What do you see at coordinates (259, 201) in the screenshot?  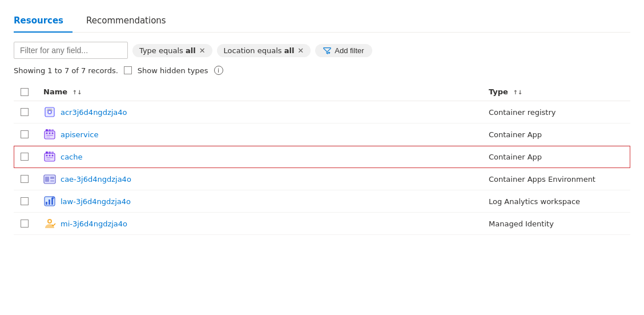 I see `row-name-cell: law-3j6d4ngdzja4o` at bounding box center [259, 201].